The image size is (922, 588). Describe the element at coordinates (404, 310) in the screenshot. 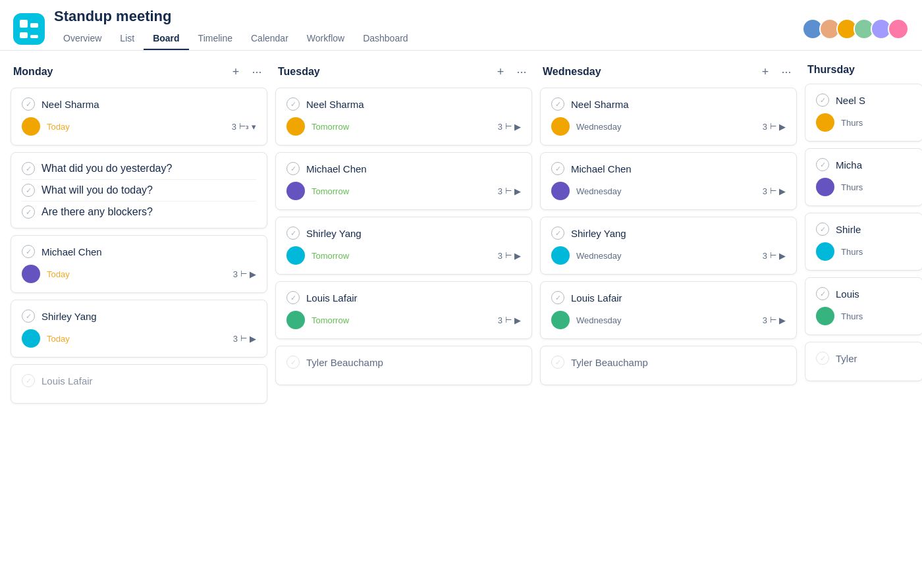

I see `card-louis-tuesday: ✓ Louis Lafair Tomorrow 3 ⊢ ▶` at that location.